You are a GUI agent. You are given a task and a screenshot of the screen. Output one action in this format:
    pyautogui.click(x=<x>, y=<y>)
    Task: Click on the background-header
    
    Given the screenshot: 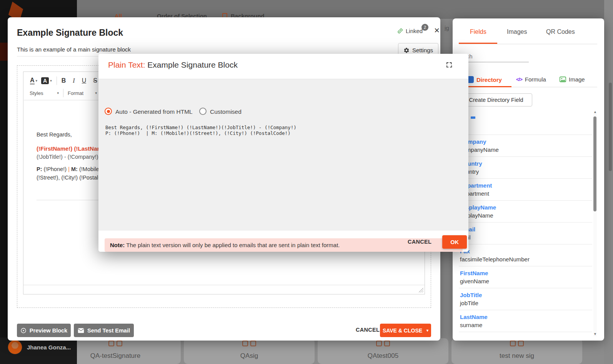 What is the action you would take?
    pyautogui.click(x=306, y=9)
    